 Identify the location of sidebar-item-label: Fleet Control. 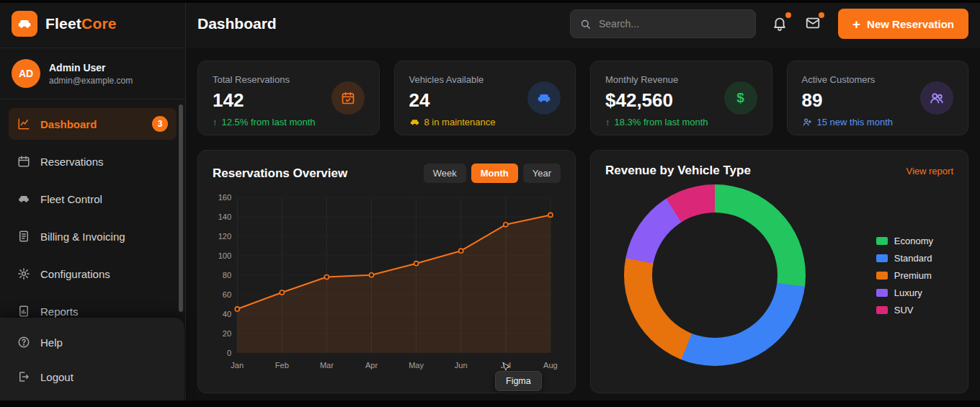
(71, 199).